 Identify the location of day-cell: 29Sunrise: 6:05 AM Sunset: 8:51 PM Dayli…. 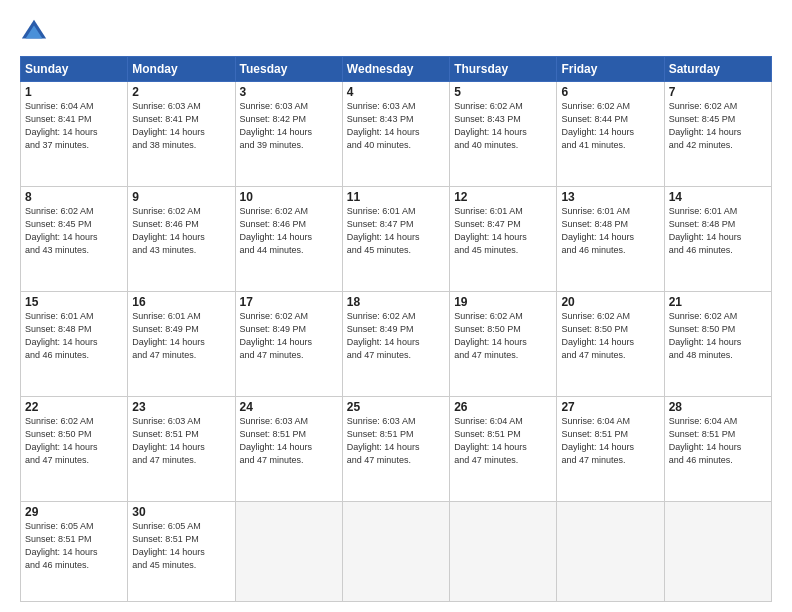
(74, 552).